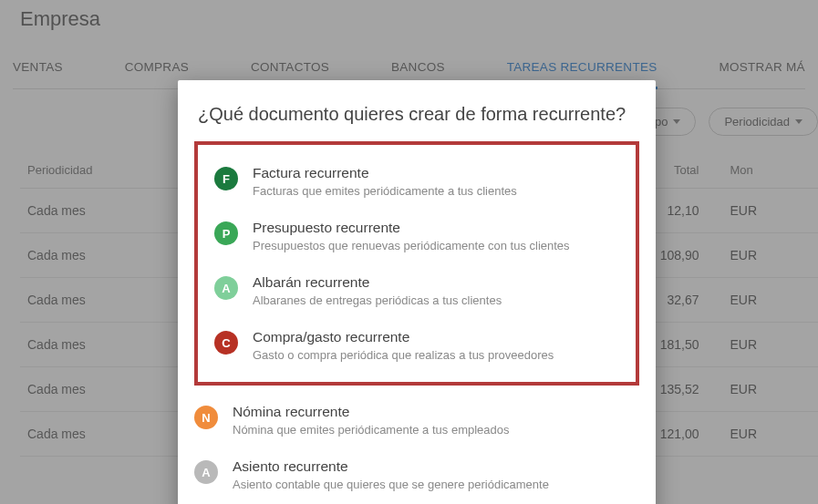 The image size is (818, 504). I want to click on option-desc: Gasto o compra periódica que realizas a …, so click(436, 355).